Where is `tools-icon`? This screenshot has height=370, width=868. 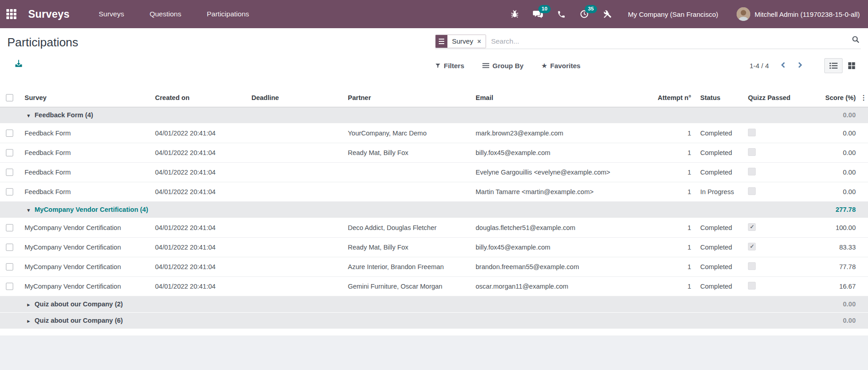 tools-icon is located at coordinates (607, 14).